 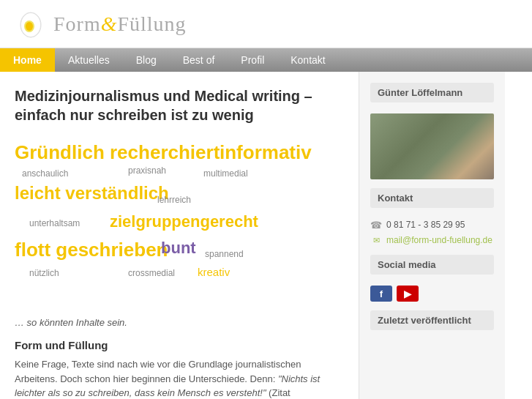 I want to click on wc-word-informativ: informativ, so click(x=266, y=152).